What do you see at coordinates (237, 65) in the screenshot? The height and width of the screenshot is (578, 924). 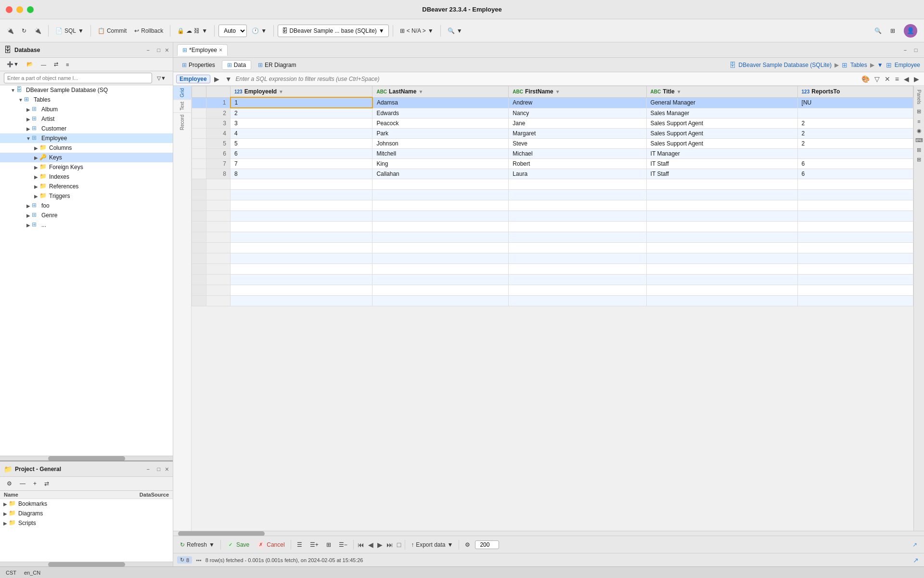 I see `data-tab: ⊞ Data` at bounding box center [237, 65].